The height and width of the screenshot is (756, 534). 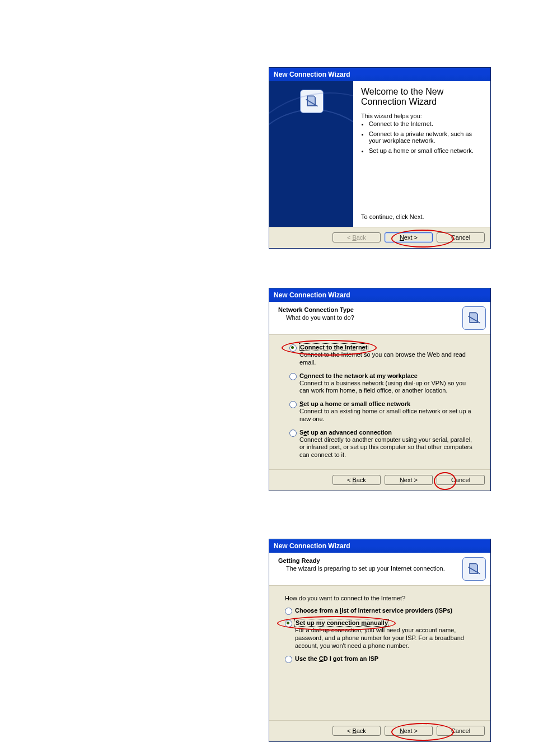 What do you see at coordinates (387, 416) in the screenshot?
I see `option-desc: Connect to an existing home or small off…` at bounding box center [387, 416].